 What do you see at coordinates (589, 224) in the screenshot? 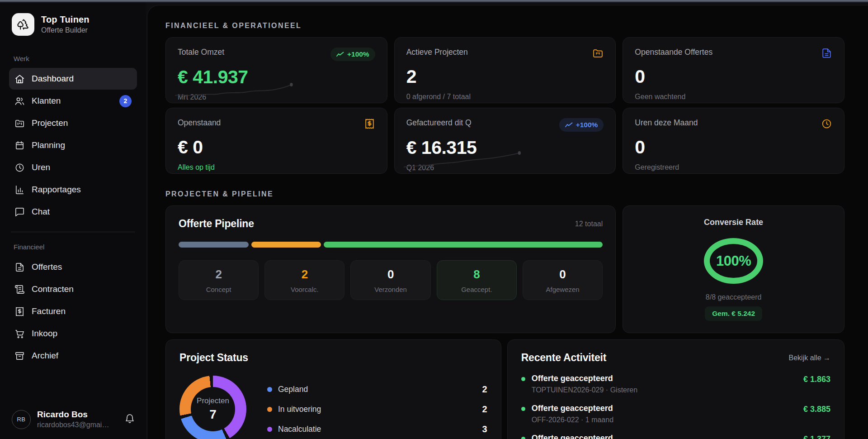
I see `pipeline-total: 12 totaal` at bounding box center [589, 224].